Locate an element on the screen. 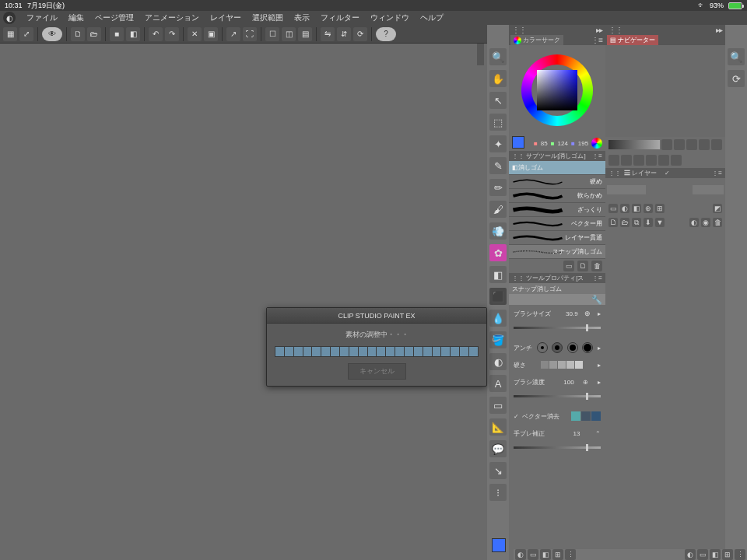 This screenshot has height=560, width=747. fill-icon: ▣ is located at coordinates (211, 34).